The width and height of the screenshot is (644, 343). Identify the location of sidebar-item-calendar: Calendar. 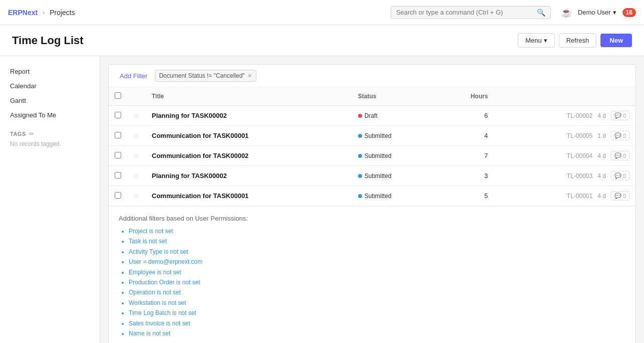
(50, 86).